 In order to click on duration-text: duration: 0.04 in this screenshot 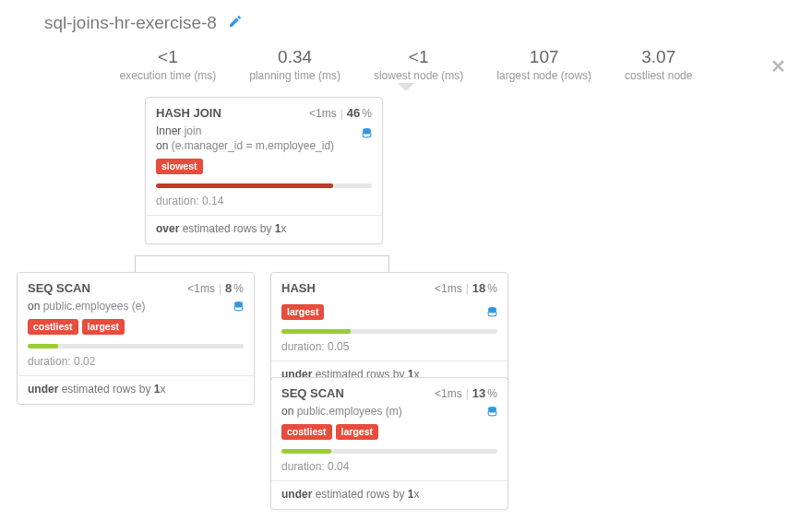, I will do `click(389, 467)`.